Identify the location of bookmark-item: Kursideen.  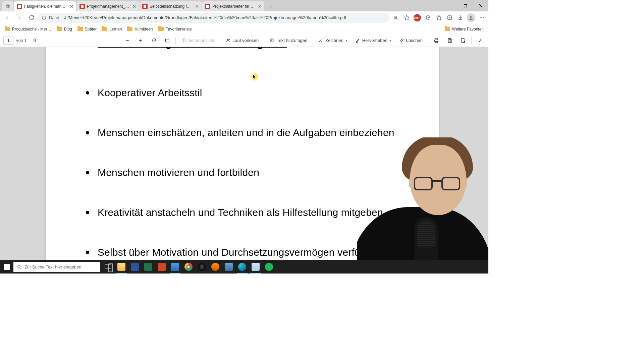
(140, 29).